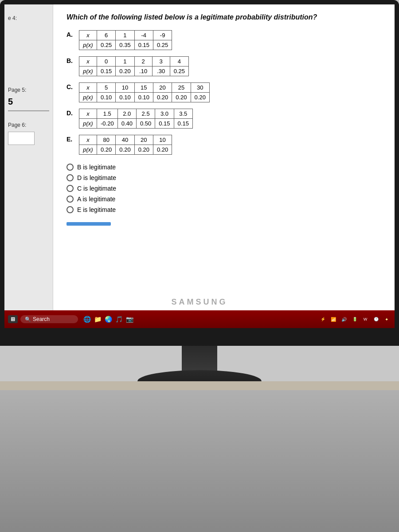 The image size is (399, 532). Describe the element at coordinates (387, 319) in the screenshot. I see `tray-misc: ✦` at that location.